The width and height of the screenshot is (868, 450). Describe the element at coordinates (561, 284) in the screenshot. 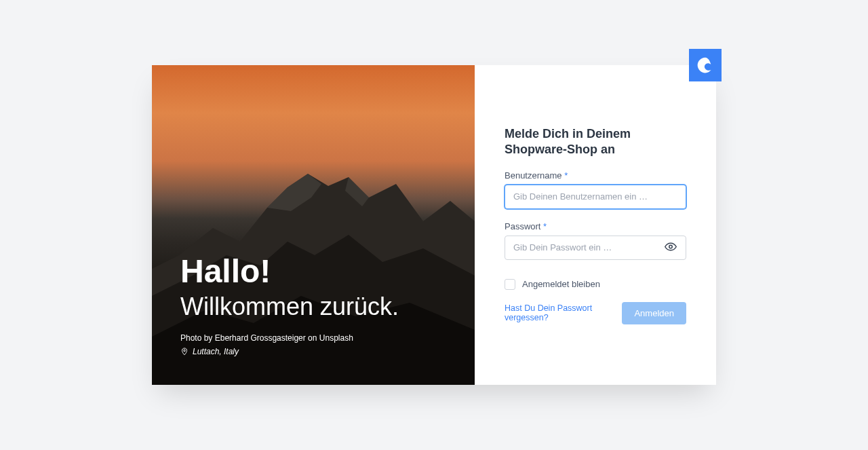

I see `remember-label: Angemeldet bleiben` at that location.